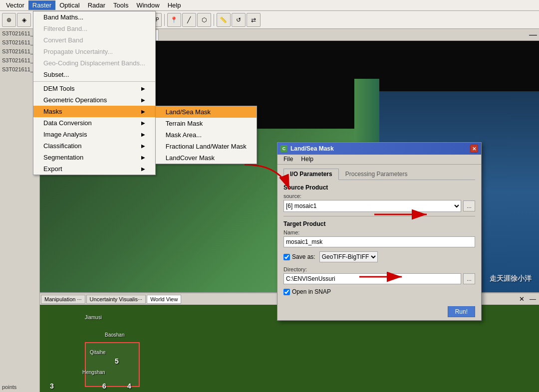 The height and width of the screenshot is (392, 539). I want to click on masks-submenu: Land/Sea Mask Terrain Mask Mask Area... …, so click(206, 135).